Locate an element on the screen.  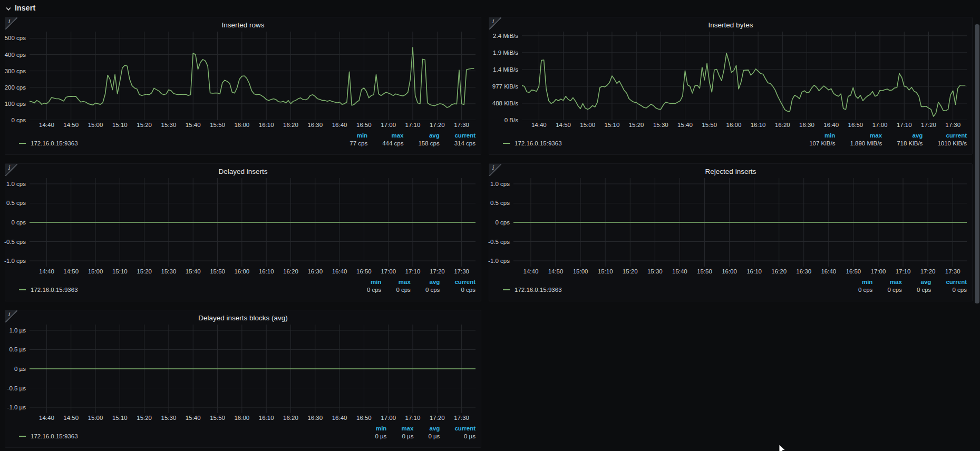
x-tick-label: 16:40 is located at coordinates (339, 271).